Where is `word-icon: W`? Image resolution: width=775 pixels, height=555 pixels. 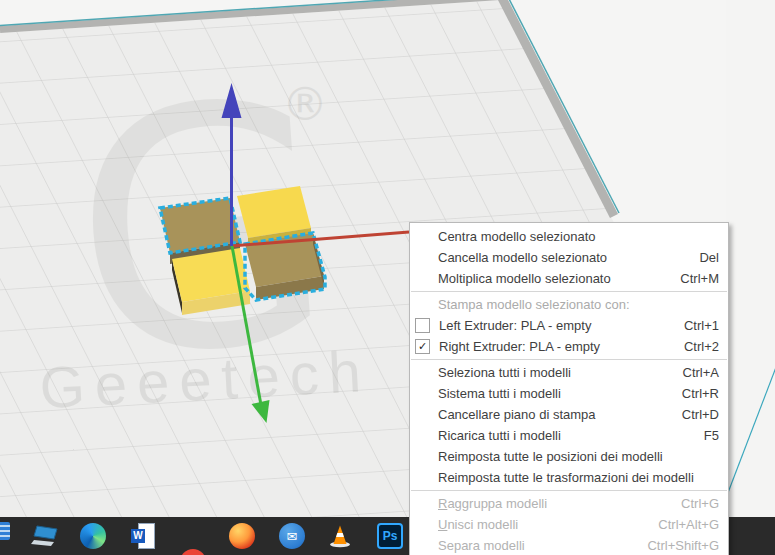 word-icon: W is located at coordinates (143, 536).